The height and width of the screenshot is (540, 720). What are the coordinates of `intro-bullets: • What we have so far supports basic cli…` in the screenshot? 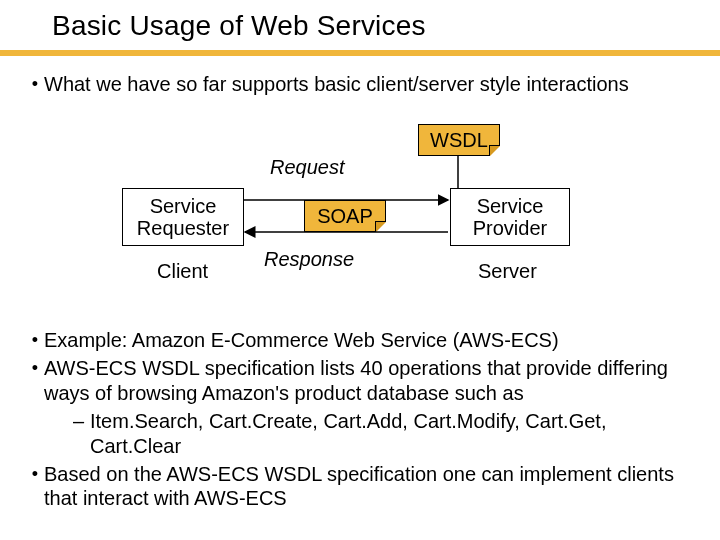 It's located at (360, 86).